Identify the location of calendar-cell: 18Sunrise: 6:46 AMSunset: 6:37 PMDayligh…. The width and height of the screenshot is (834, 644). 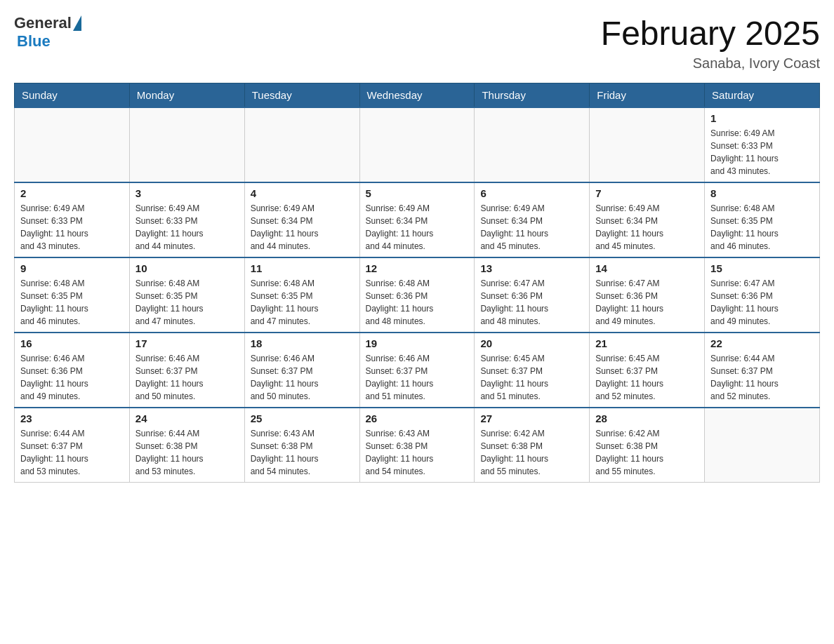
(302, 370).